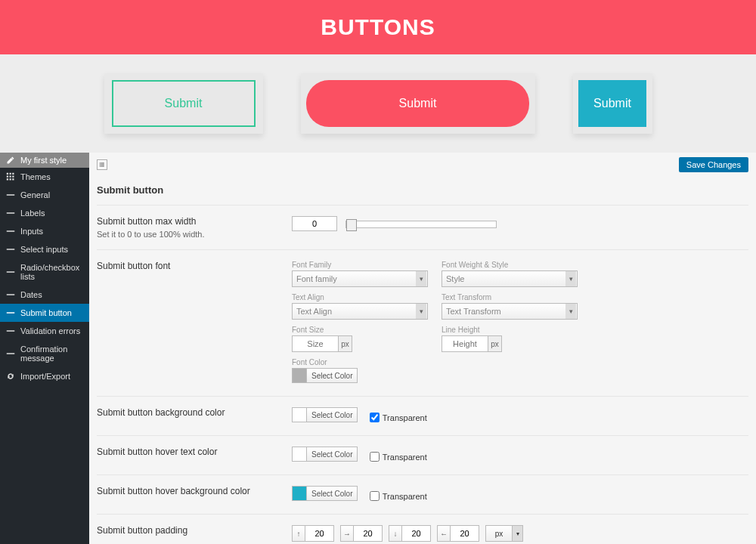 The image size is (756, 544). I want to click on sub-label: Line Height, so click(510, 329).